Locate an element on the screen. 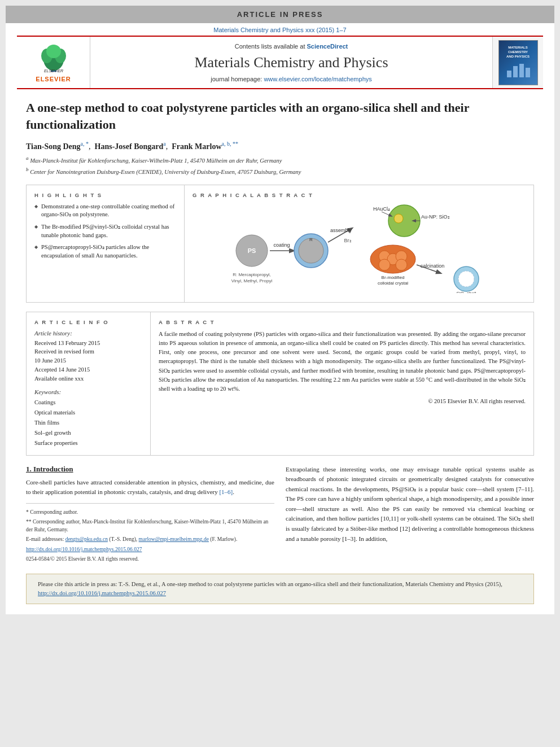 This screenshot has width=560, height=747. affil-1-sup: a is located at coordinates (27, 158).